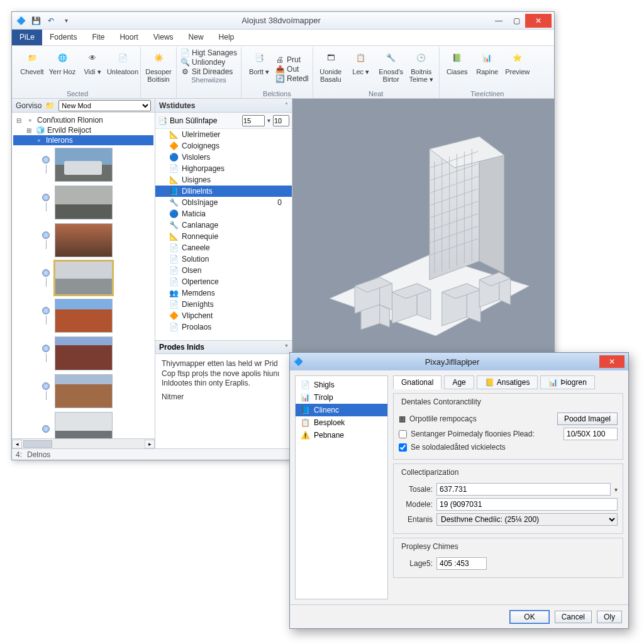  I want to click on chk1-value-input, so click(591, 434).